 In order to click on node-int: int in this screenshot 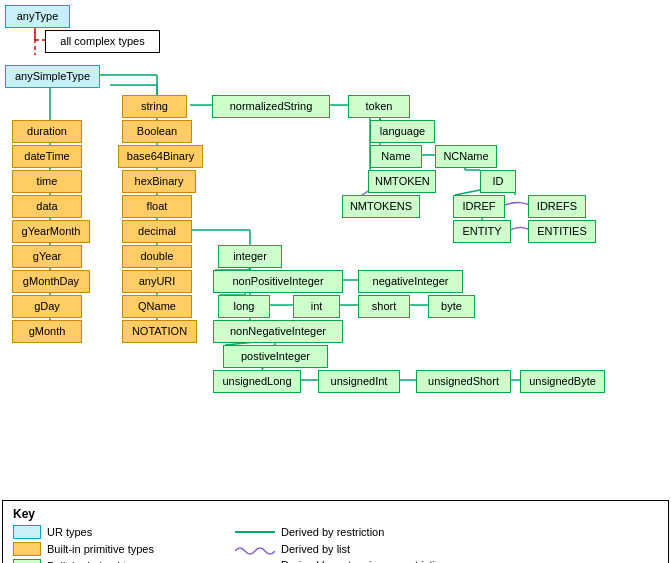, I will do `click(316, 306)`.